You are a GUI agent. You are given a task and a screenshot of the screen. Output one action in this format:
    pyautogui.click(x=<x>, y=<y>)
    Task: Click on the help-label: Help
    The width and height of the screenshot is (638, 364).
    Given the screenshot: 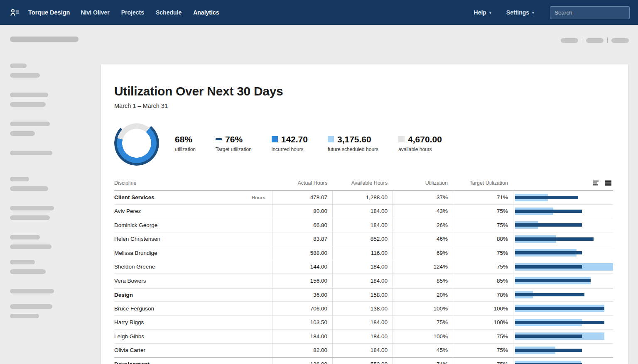 What is the action you would take?
    pyautogui.click(x=480, y=12)
    